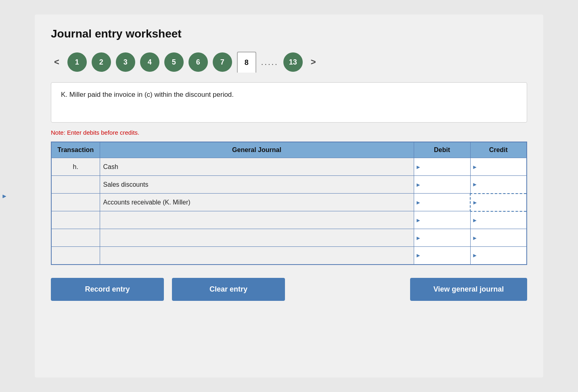 The width and height of the screenshot is (578, 392). What do you see at coordinates (150, 62) in the screenshot?
I see `step-4: 4` at bounding box center [150, 62].